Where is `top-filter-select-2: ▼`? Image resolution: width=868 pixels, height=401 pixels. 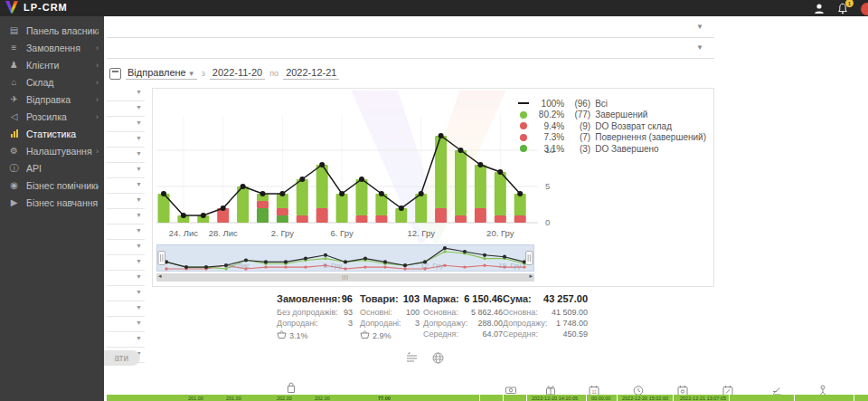
top-filter-select-2: ▼ is located at coordinates (410, 49).